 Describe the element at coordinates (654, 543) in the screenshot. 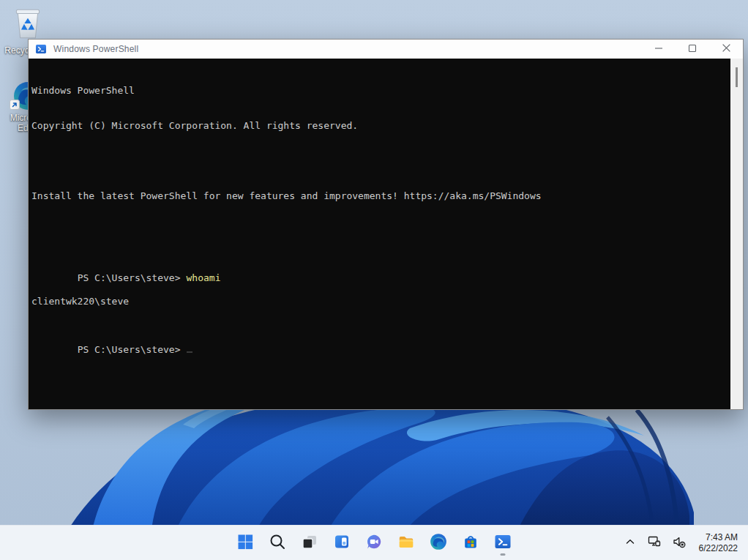

I see `network-ethernet-icon` at that location.